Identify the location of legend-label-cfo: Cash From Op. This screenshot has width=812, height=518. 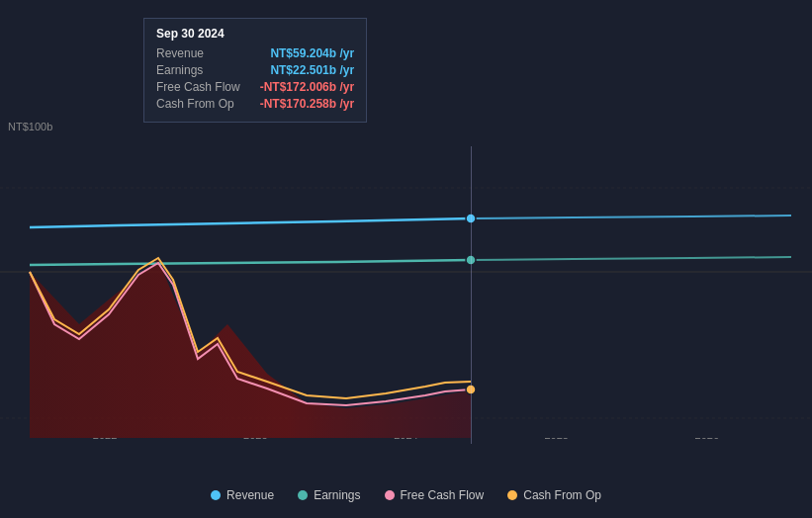
(562, 495).